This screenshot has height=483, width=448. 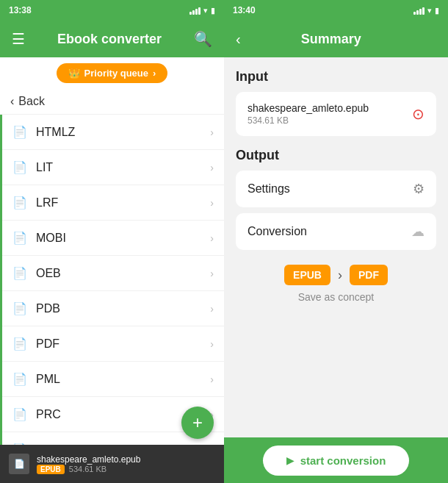 I want to click on left-status-time: 13:38, so click(x=21, y=10).